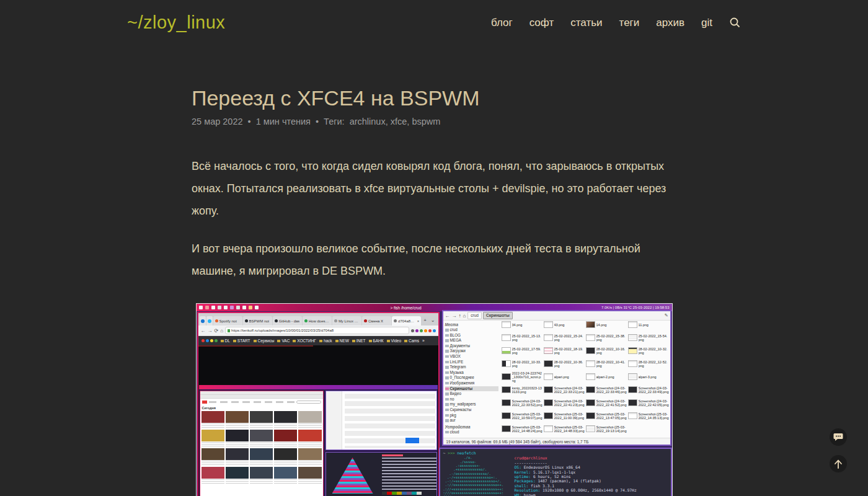 The width and height of the screenshot is (868, 496). I want to click on bookmark-folder: DL, so click(226, 341).